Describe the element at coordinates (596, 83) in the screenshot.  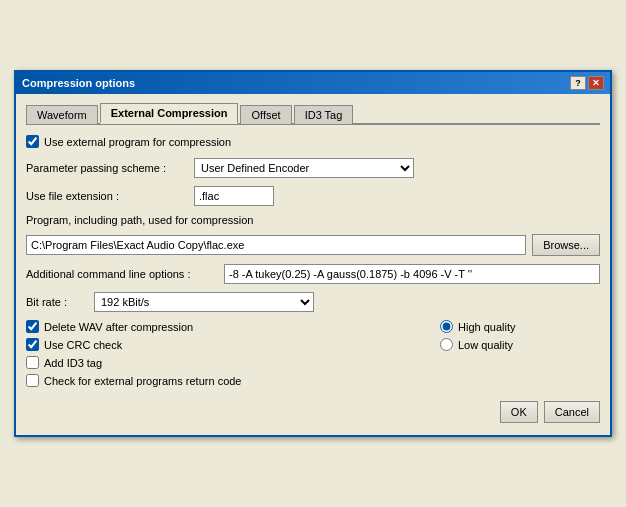
I see `close-button: ✕` at that location.